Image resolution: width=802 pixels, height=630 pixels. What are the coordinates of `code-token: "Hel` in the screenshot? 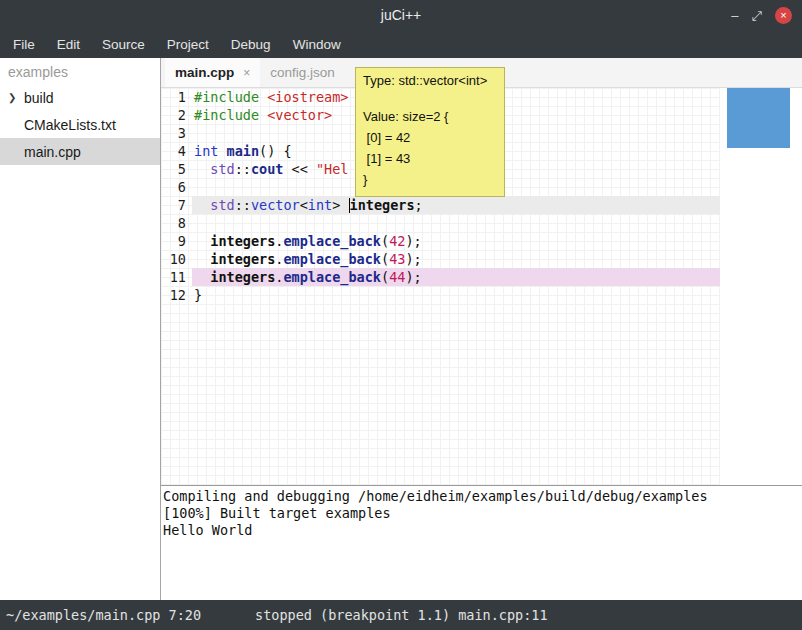 It's located at (332, 169).